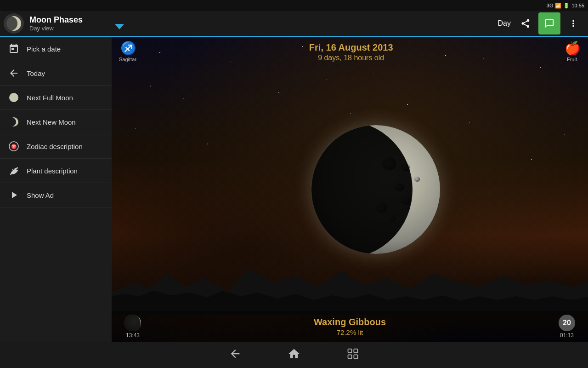  What do you see at coordinates (56, 195) in the screenshot?
I see `sidebar-item-show-ad: Show Ad` at bounding box center [56, 195].